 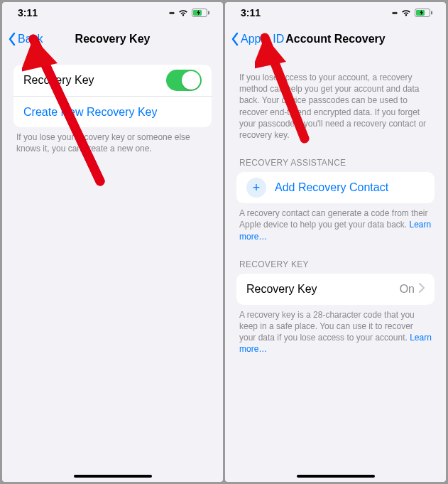 What do you see at coordinates (335, 330) in the screenshot?
I see `key-footer: A recovery key is a 28-character code th…` at bounding box center [335, 330].